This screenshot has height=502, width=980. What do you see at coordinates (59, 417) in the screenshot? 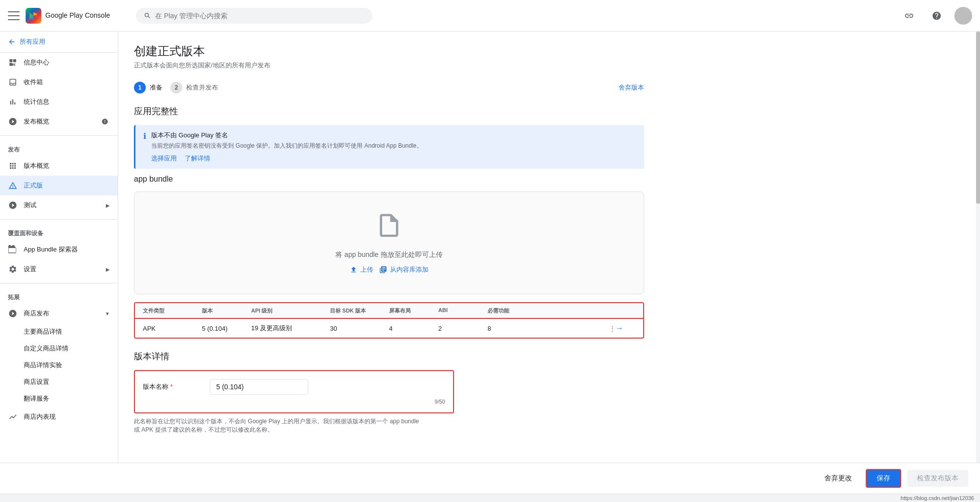
I see `sidebar-item-in-store: 商店内表现` at bounding box center [59, 417].